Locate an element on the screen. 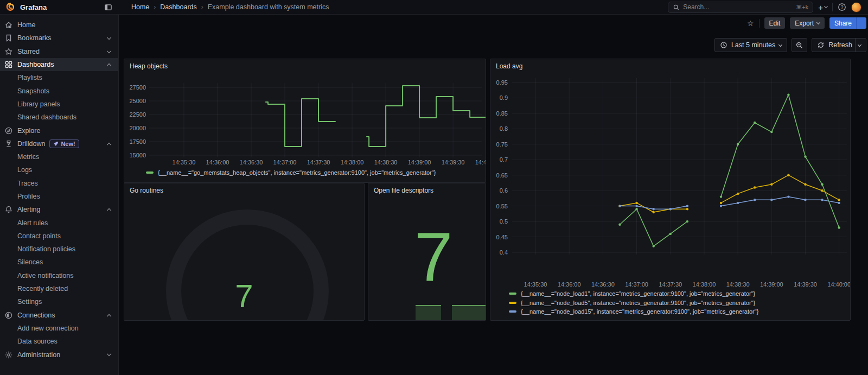  sidebar-item-contact-points: Contact points is located at coordinates (59, 236).